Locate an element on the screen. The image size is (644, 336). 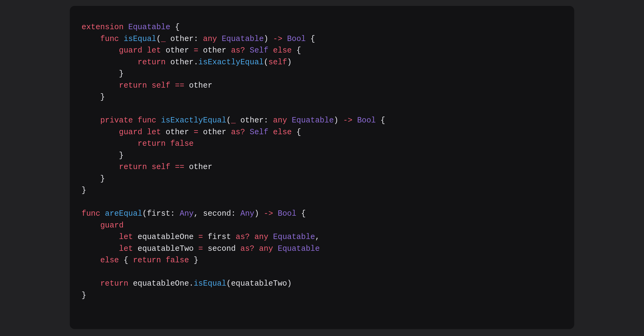
code-token-kw: func is located at coordinates (147, 121).